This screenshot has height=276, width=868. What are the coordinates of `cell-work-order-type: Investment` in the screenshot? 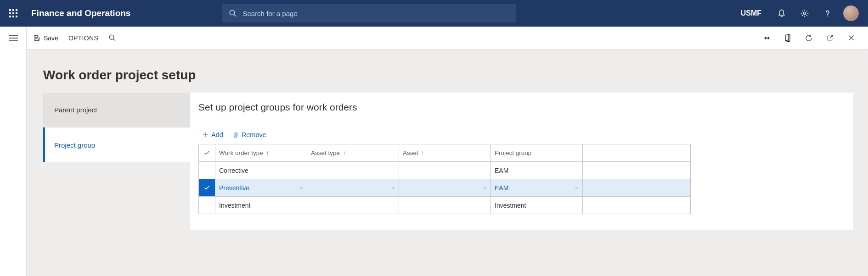 It's located at (261, 205).